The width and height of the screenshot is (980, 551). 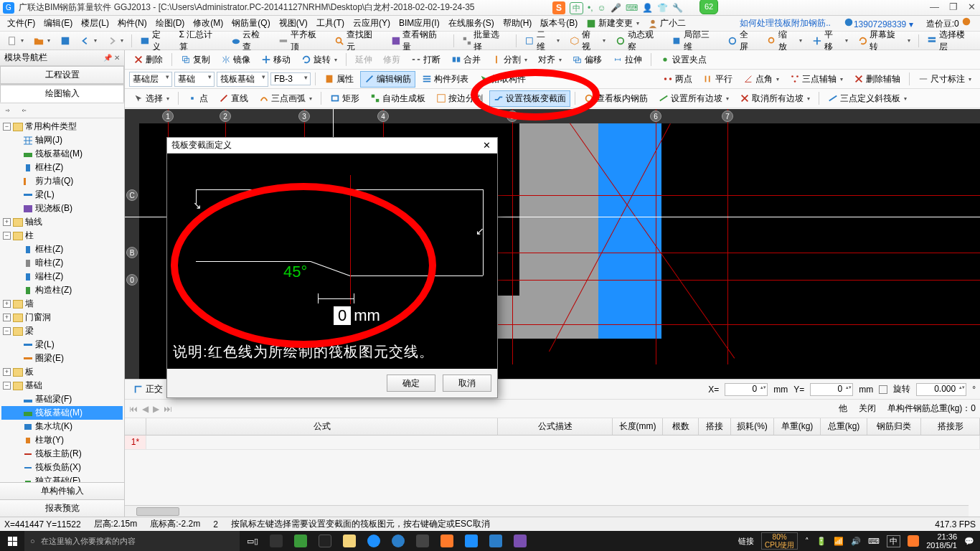 What do you see at coordinates (342, 316) in the screenshot?
I see `mm-value: 0` at bounding box center [342, 316].